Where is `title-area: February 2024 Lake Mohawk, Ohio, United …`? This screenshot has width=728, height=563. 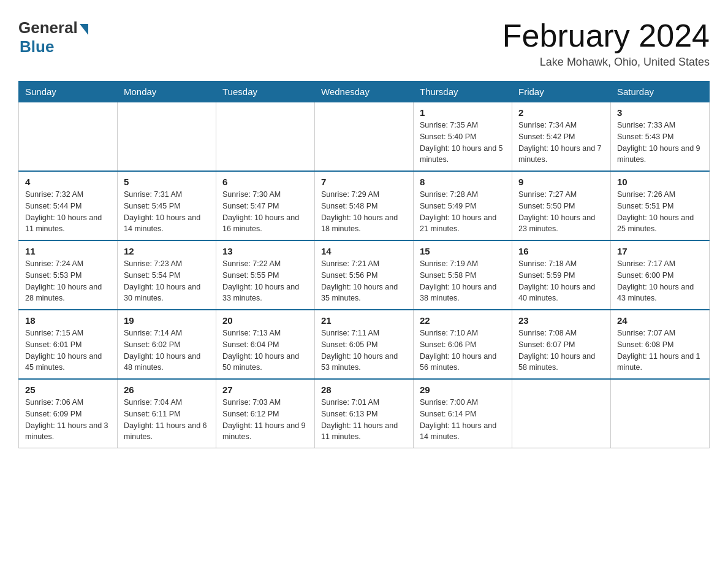 title-area: February 2024 Lake Mohawk, Ohio, United … is located at coordinates (606, 44).